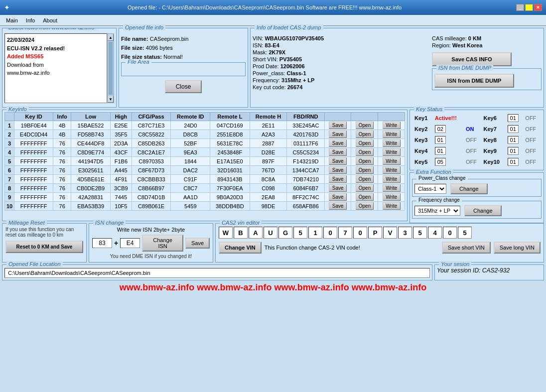 This screenshot has width=546, height=392. What do you see at coordinates (298, 80) in the screenshot?
I see `freq-value: 315Mhz + LP` at bounding box center [298, 80].